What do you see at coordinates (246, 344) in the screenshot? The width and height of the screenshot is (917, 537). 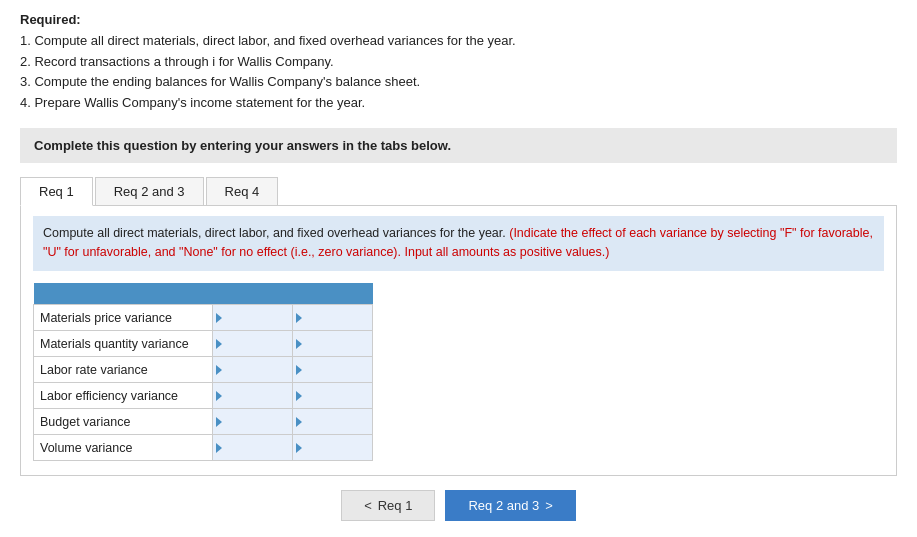 I see `input-value-1a` at bounding box center [246, 344].